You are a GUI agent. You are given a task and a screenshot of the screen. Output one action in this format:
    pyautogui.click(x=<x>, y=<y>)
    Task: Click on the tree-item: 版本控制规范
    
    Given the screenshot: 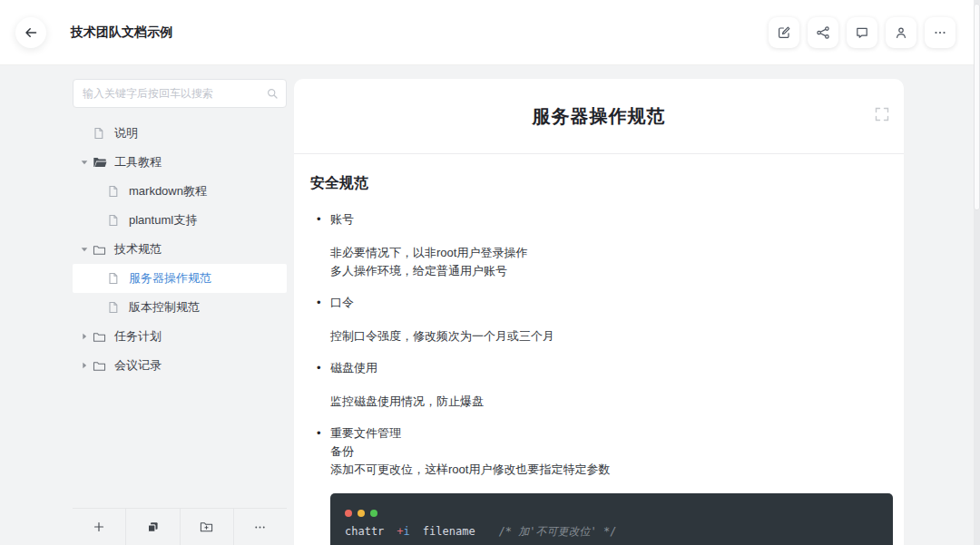 What is the action you would take?
    pyautogui.click(x=180, y=307)
    